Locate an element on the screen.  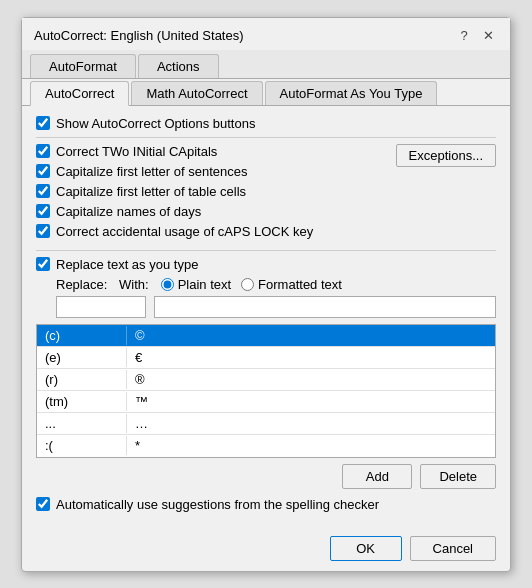
table-row: ... … is located at coordinates (266, 424).